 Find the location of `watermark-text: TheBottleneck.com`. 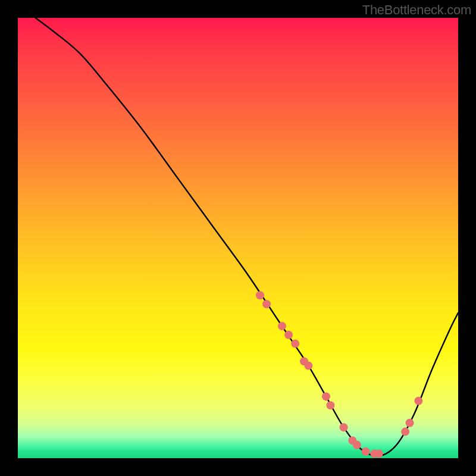

watermark-text: TheBottleneck.com is located at coordinates (416, 10).